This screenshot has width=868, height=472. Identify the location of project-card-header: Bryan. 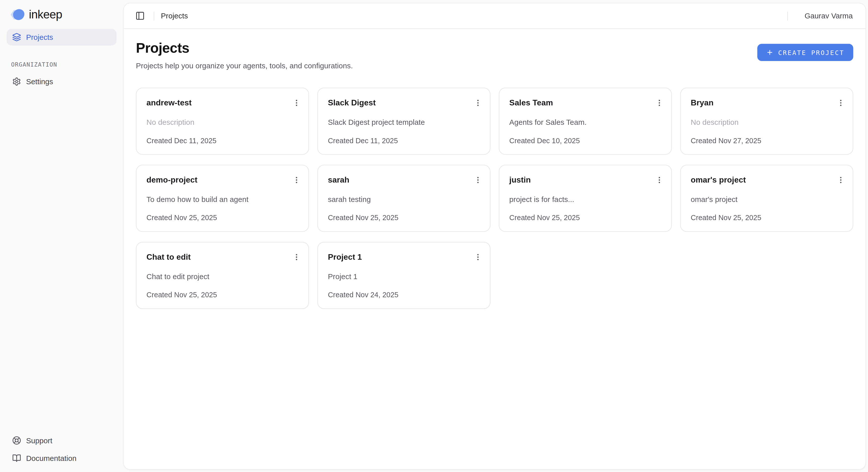
(767, 102).